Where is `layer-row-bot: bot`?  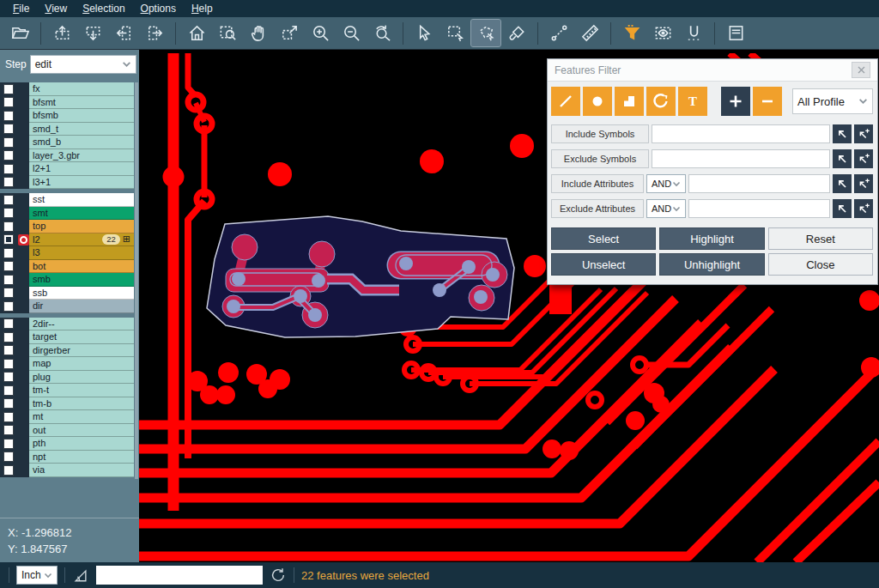 layer-row-bot: bot is located at coordinates (67, 267).